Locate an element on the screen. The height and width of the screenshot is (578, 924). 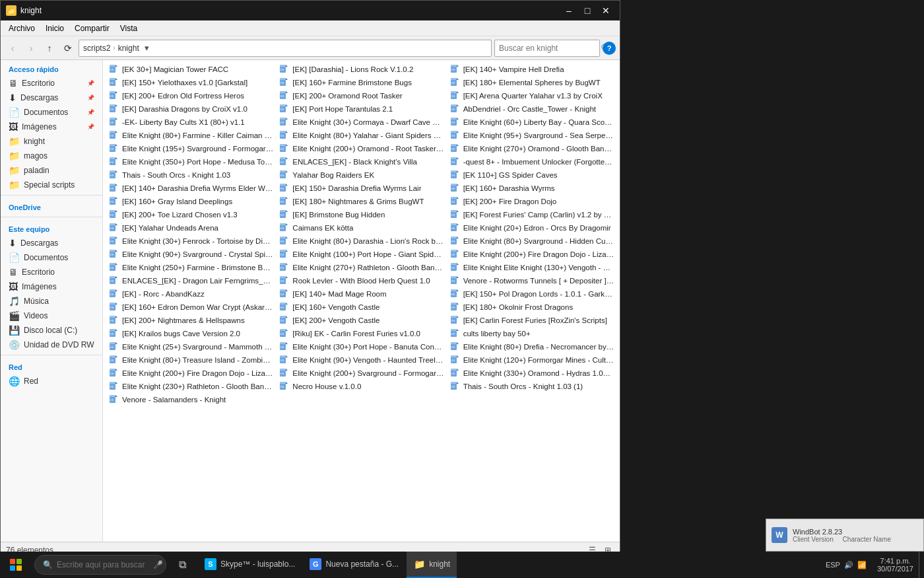
list-item: EK ENLACES_[EK] - Dragon Lair Ferngrims_… is located at coordinates (191, 281).